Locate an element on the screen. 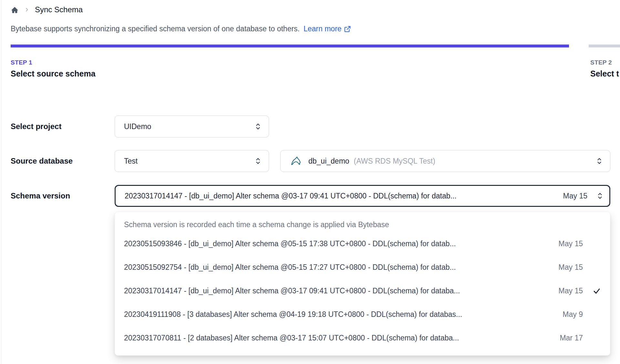 The height and width of the screenshot is (364, 620). page-title: Sync Schema is located at coordinates (59, 10).